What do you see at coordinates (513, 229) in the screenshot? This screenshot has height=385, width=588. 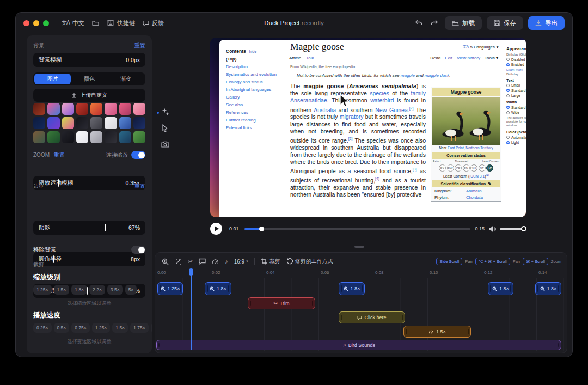 I see `volume-slider` at bounding box center [513, 229].